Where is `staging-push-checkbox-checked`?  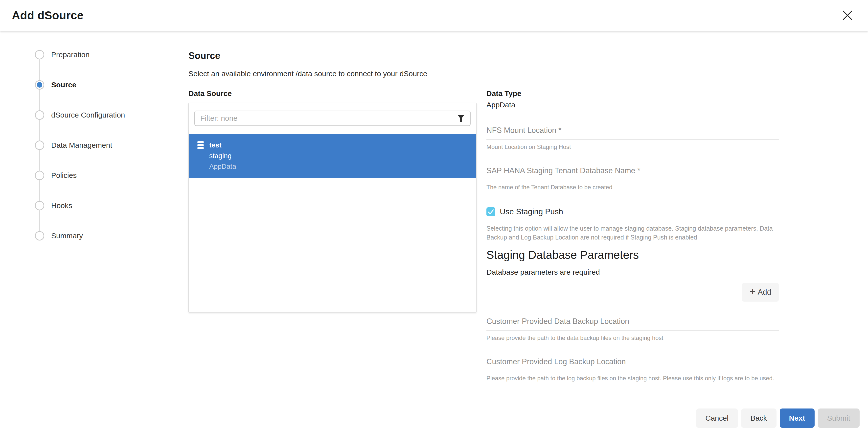 staging-push-checkbox-checked is located at coordinates (491, 212).